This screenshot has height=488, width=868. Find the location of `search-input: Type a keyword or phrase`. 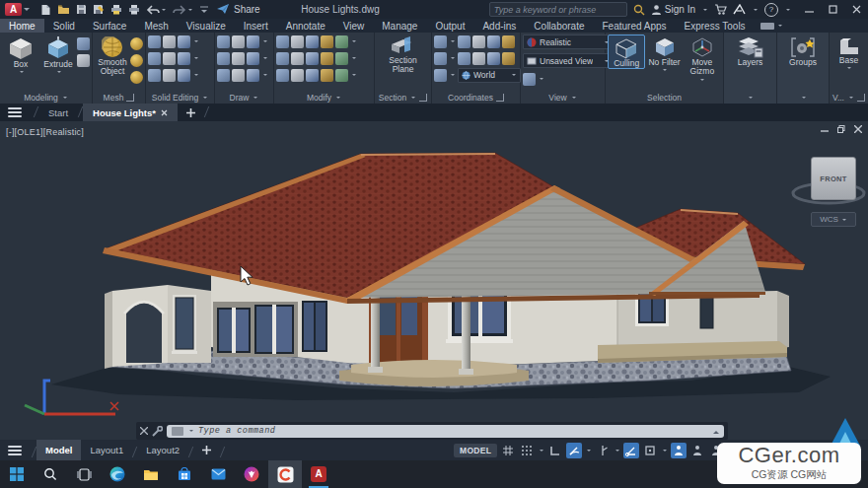

search-input: Type a keyword or phrase is located at coordinates (558, 10).